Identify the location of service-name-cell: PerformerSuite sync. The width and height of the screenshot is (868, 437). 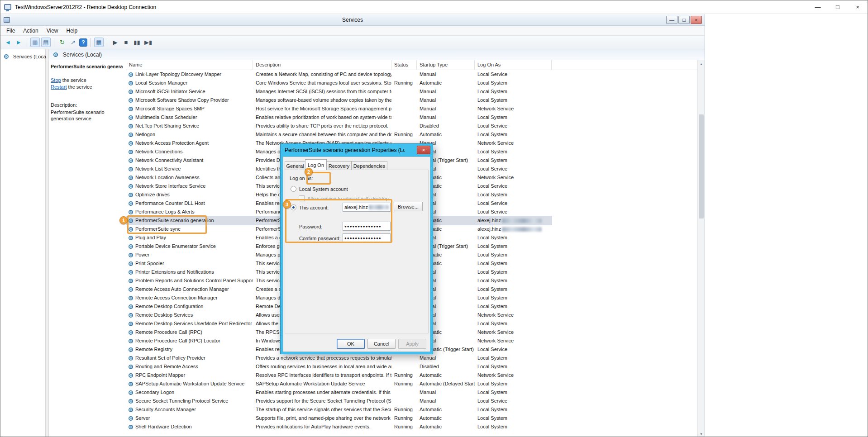
(190, 229).